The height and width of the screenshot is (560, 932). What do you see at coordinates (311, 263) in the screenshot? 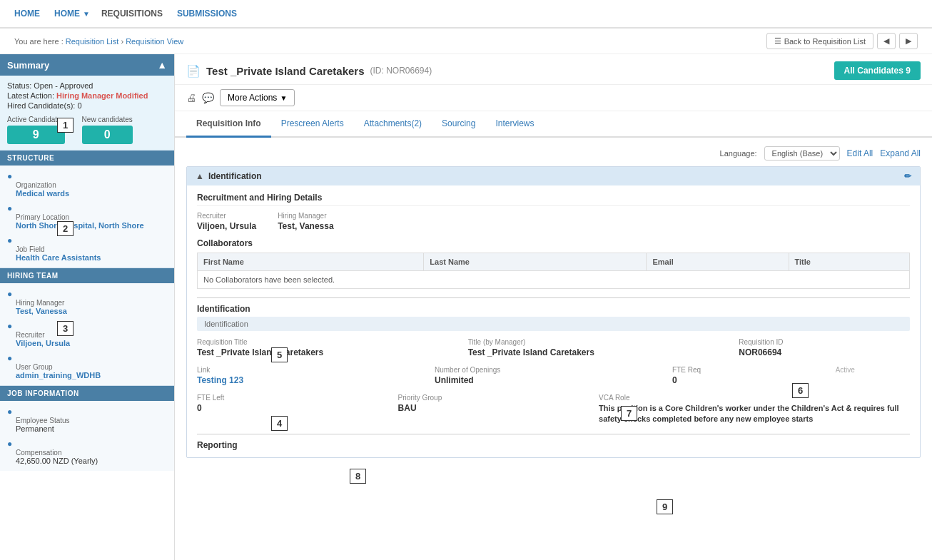
I see `collab-header-firstname: First Name` at bounding box center [311, 263].